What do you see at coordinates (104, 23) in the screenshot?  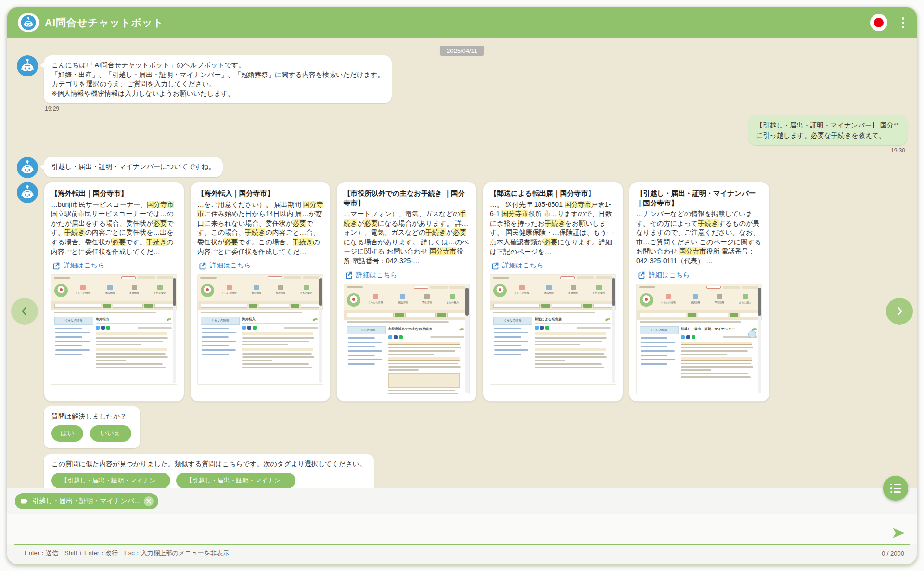 I see `app-title: AI問合せチャットボット` at bounding box center [104, 23].